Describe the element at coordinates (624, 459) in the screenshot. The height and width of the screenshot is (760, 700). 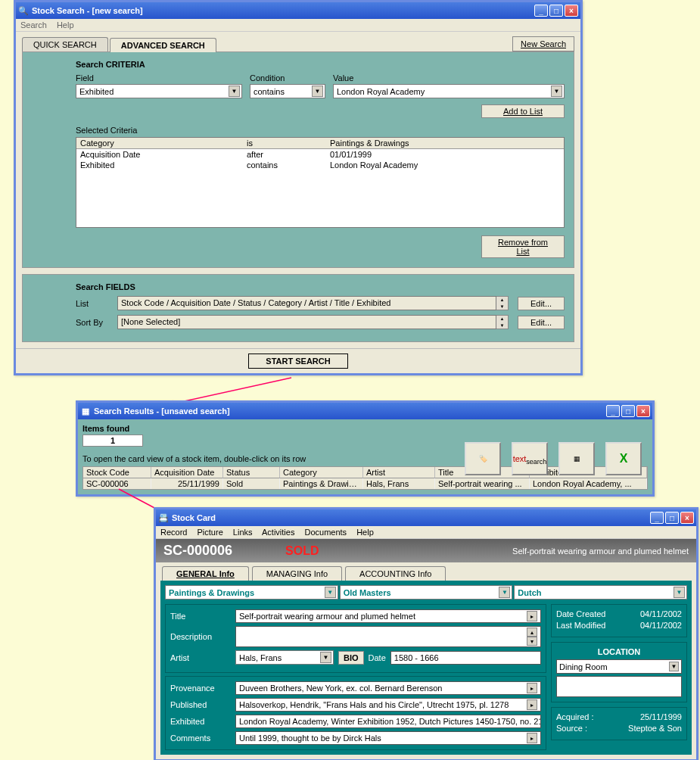
I see `excel-export-button: X` at that location.